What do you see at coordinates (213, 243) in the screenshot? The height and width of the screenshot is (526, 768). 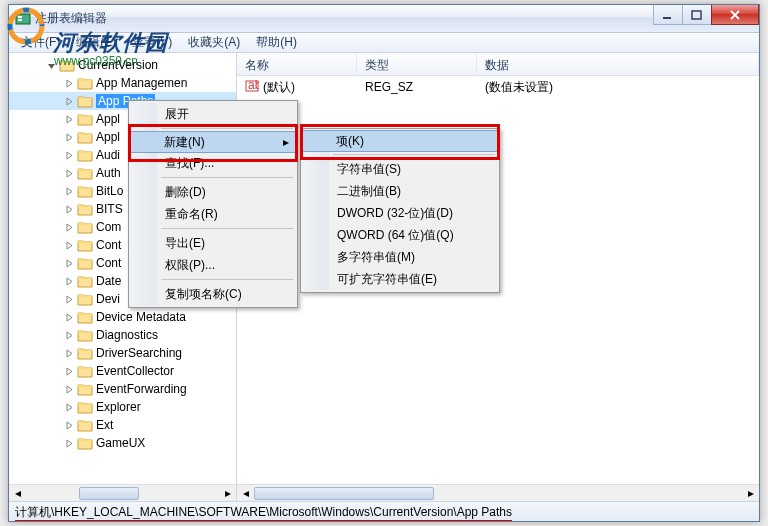 I see `cm-export: 导出(E)` at bounding box center [213, 243].